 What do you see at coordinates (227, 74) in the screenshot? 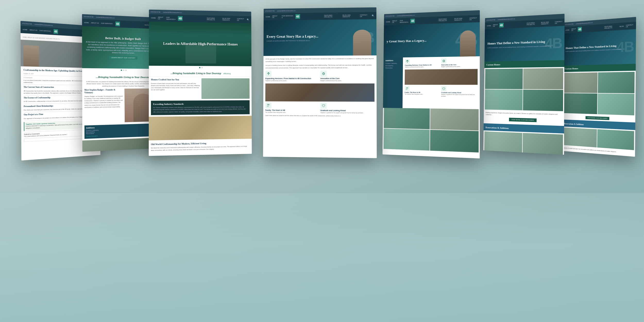
I see `efficiency-label-3: efficiency` at bounding box center [227, 74].